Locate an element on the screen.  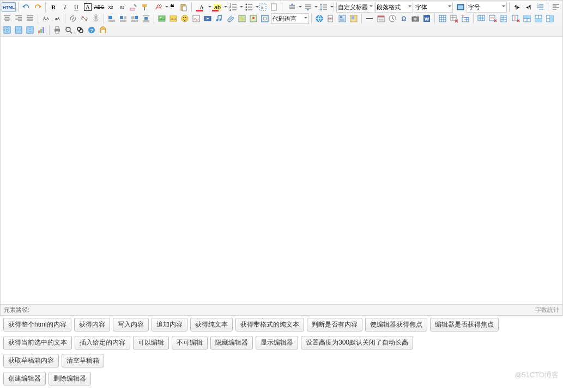
paragraph-select: 段落格式 is located at coordinates (394, 7).